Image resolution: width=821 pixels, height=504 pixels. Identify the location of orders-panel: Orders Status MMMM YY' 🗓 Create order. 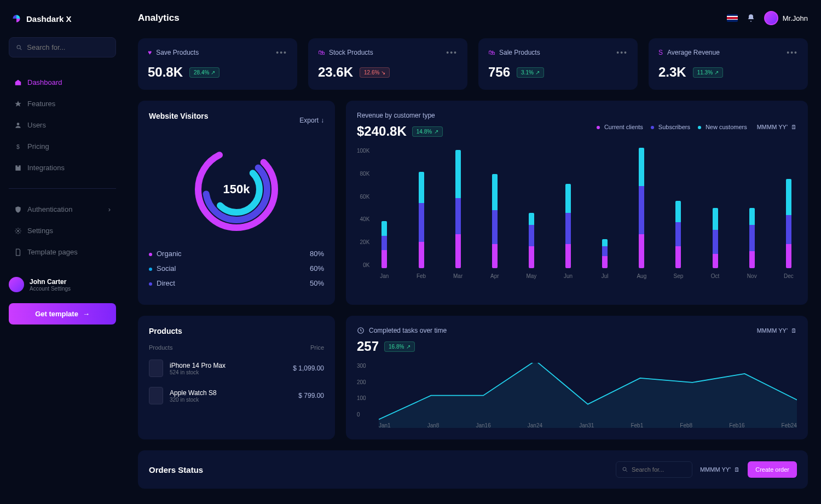
(473, 470).